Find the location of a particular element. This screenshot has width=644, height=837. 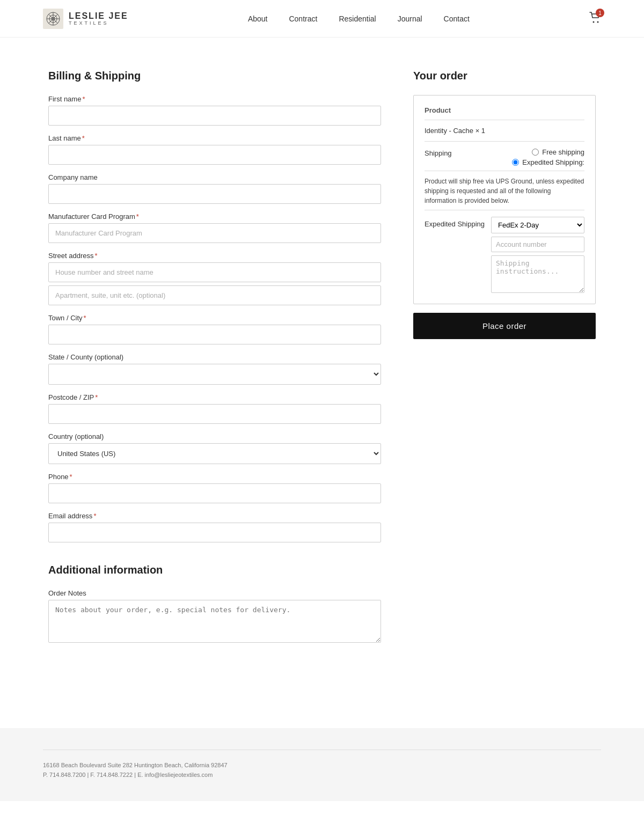

expedited-fields: FedEx 2-Day is located at coordinates (538, 255).